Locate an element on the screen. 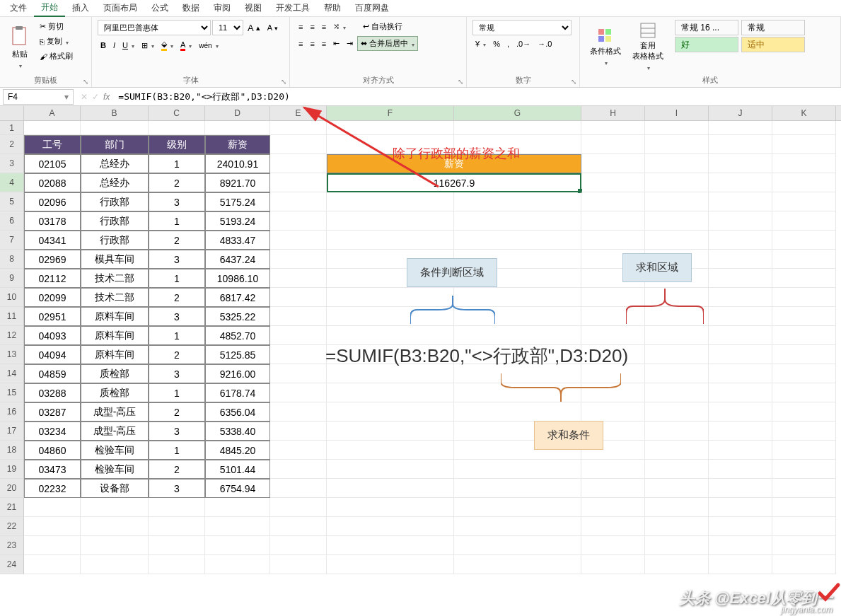 The image size is (841, 616). cell-H24 is located at coordinates (613, 564).